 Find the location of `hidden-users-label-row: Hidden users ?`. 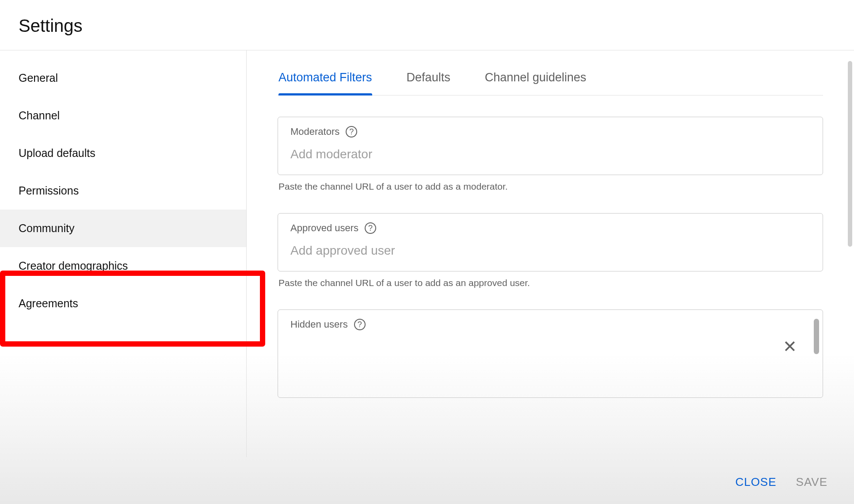

hidden-users-label-row: Hidden users ? is located at coordinates (550, 325).